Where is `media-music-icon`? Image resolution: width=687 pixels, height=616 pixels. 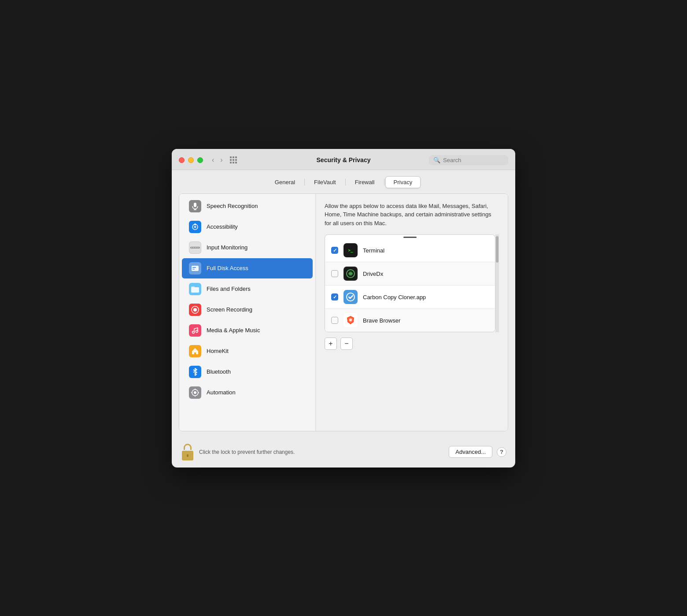 media-music-icon is located at coordinates (195, 330).